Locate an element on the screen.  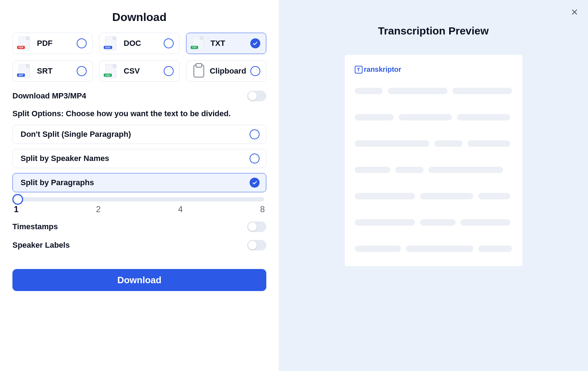
format-option-srt: SRT SRT is located at coordinates (53, 71).